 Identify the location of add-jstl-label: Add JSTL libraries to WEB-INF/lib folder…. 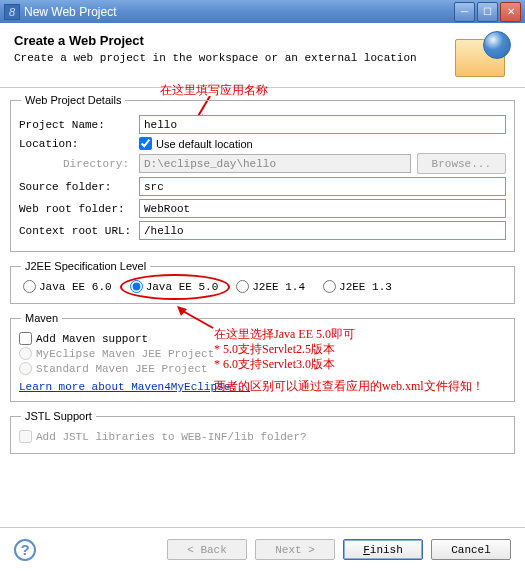
(172, 437).